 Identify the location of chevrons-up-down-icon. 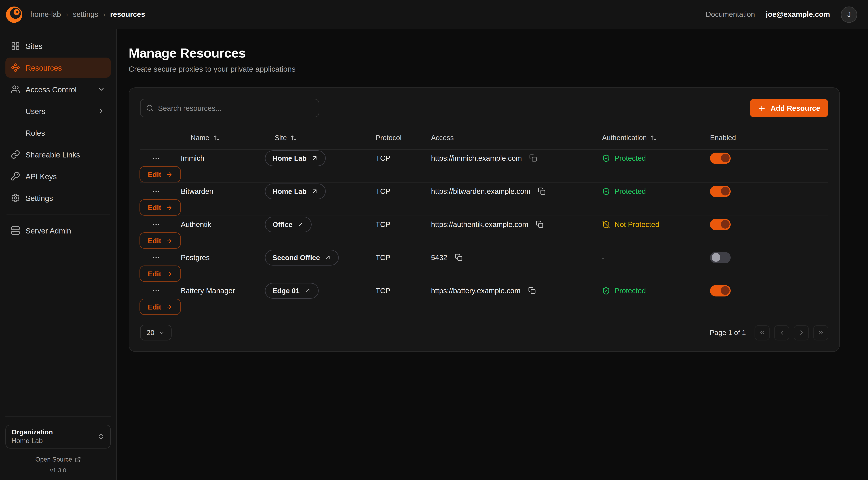
(101, 437).